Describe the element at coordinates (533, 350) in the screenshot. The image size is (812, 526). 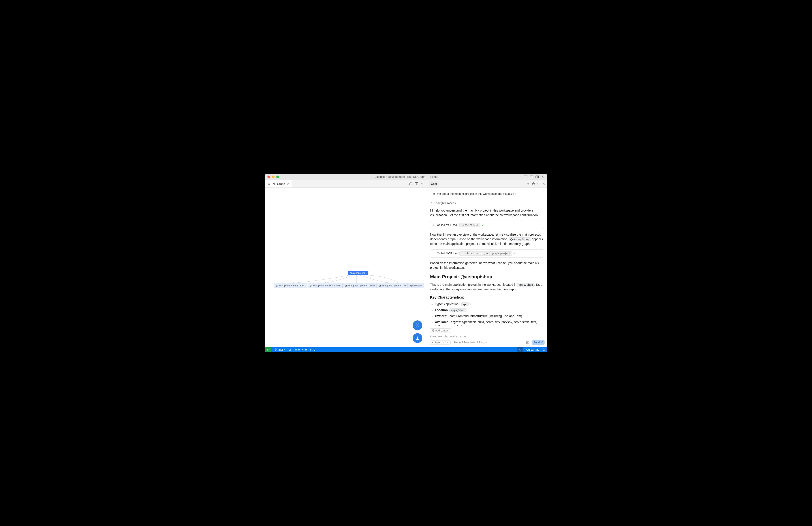
I see `cursor-tab-label: Cursor Tab` at that location.